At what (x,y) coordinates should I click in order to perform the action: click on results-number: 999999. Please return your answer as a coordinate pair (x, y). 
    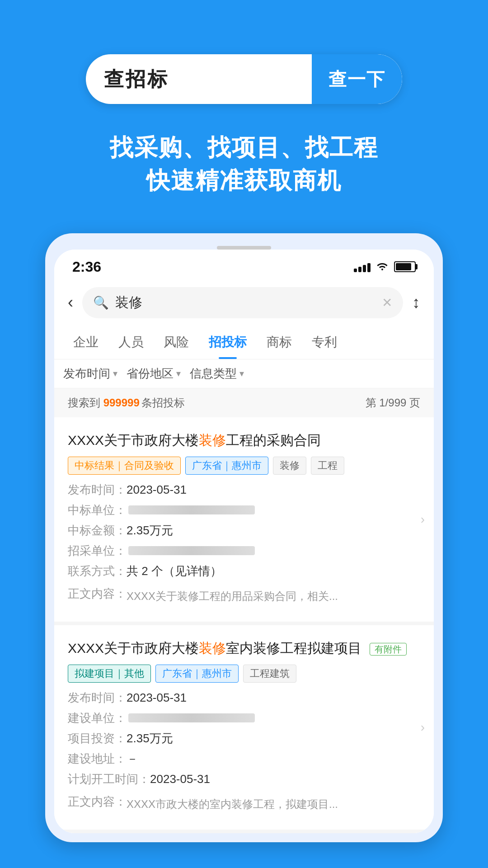
    Looking at the image, I should click on (122, 402).